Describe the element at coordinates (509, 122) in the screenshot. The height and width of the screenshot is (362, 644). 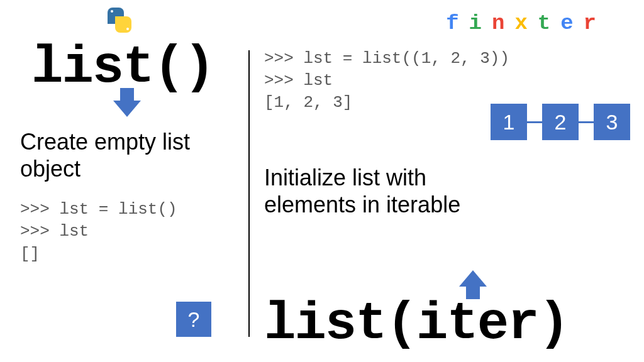
I see `node-1: 1` at that location.